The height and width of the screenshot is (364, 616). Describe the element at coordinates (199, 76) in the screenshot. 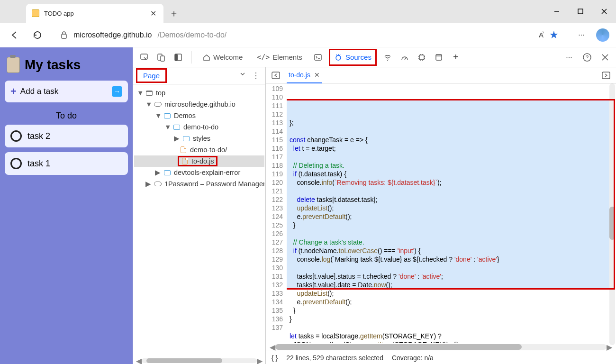

I see `navigator-header: Page ⋮` at that location.